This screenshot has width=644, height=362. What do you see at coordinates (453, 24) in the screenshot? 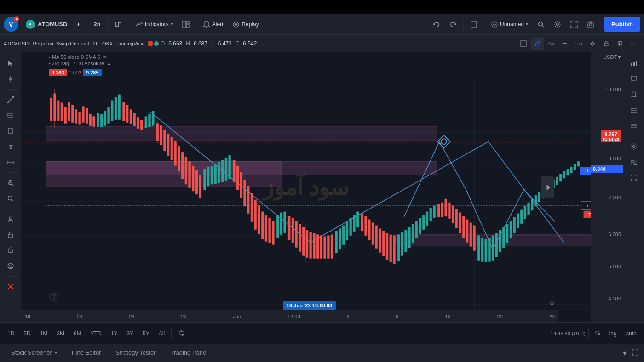
I see `redo-button` at bounding box center [453, 24].